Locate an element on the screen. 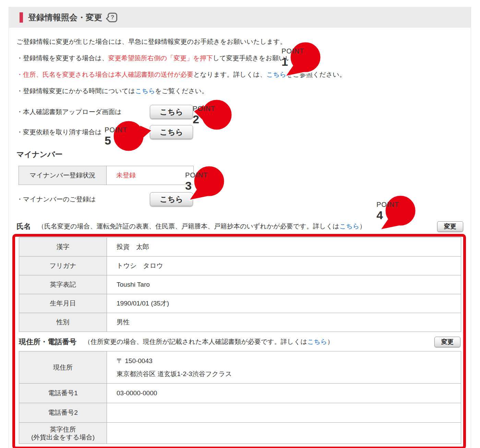  name-note-post: ） is located at coordinates (363, 226).